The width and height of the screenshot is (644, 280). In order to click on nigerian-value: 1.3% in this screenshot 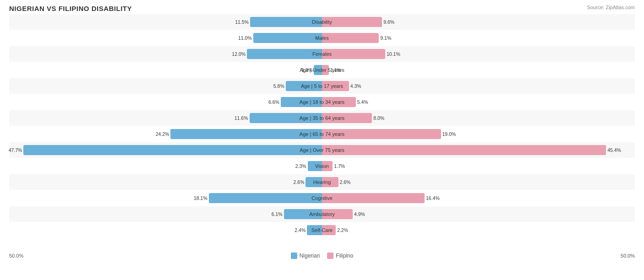, I will do `click(307, 70)`.